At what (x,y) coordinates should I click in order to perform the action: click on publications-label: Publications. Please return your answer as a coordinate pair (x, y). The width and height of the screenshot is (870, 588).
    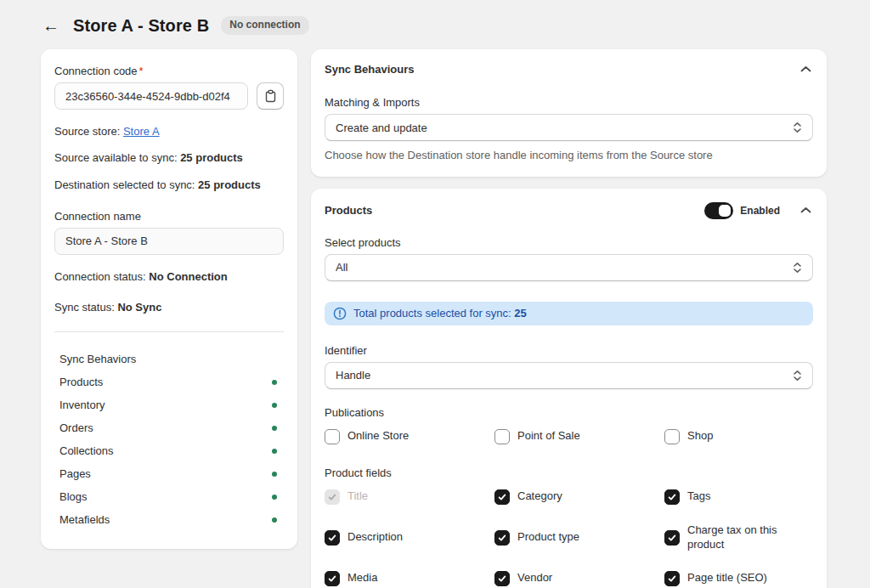
    Looking at the image, I should click on (569, 413).